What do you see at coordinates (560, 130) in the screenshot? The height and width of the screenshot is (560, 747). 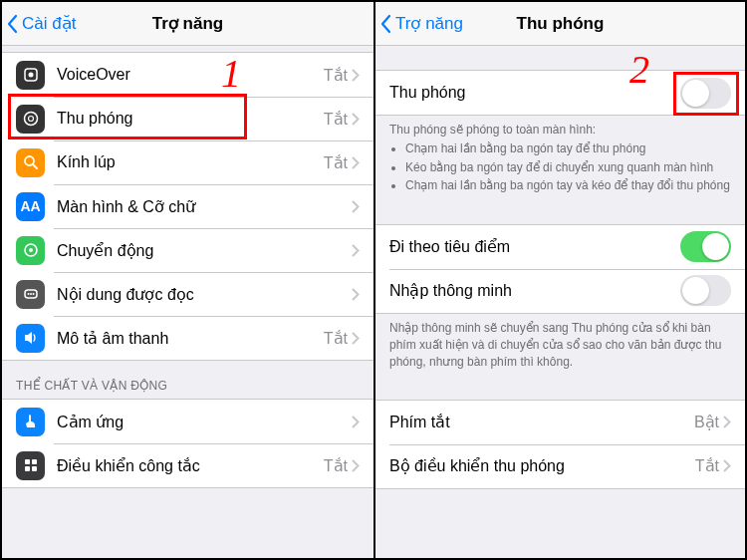 I see `footer-head: Thu phóng sẽ phóng to toàn màn hình:` at bounding box center [560, 130].